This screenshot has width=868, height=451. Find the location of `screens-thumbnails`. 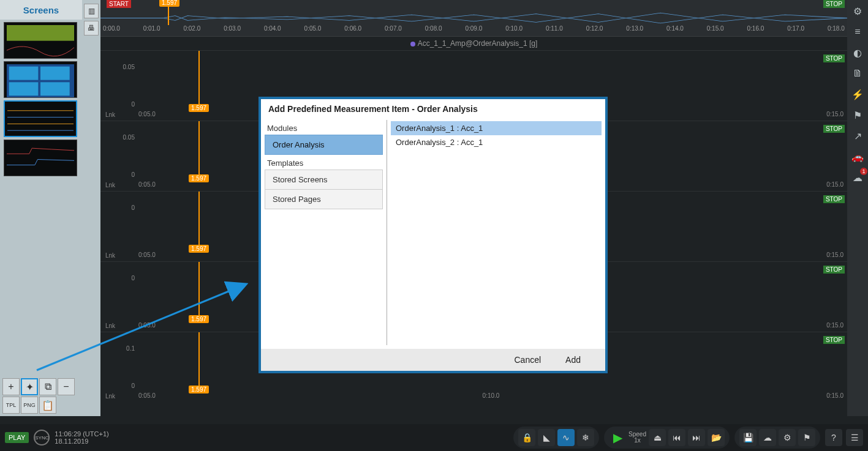

screens-thumbnails is located at coordinates (41, 99).